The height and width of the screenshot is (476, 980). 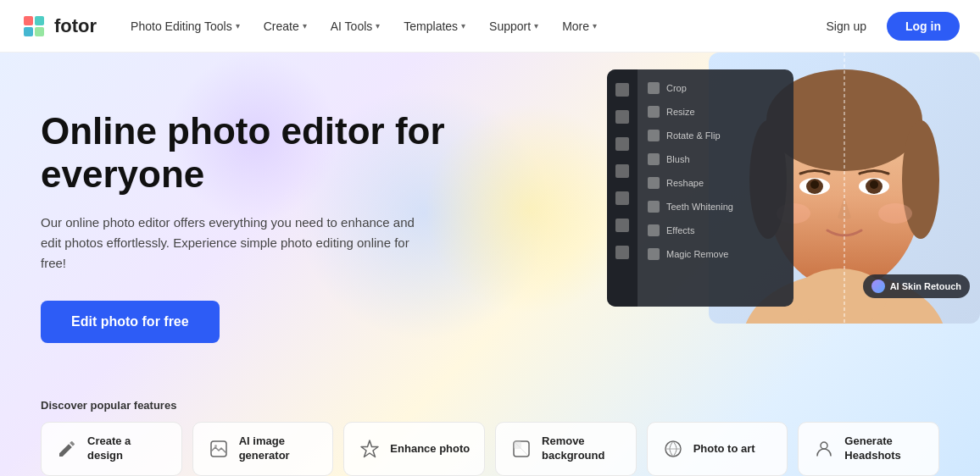 What do you see at coordinates (654, 159) in the screenshot?
I see `blush-icon` at bounding box center [654, 159].